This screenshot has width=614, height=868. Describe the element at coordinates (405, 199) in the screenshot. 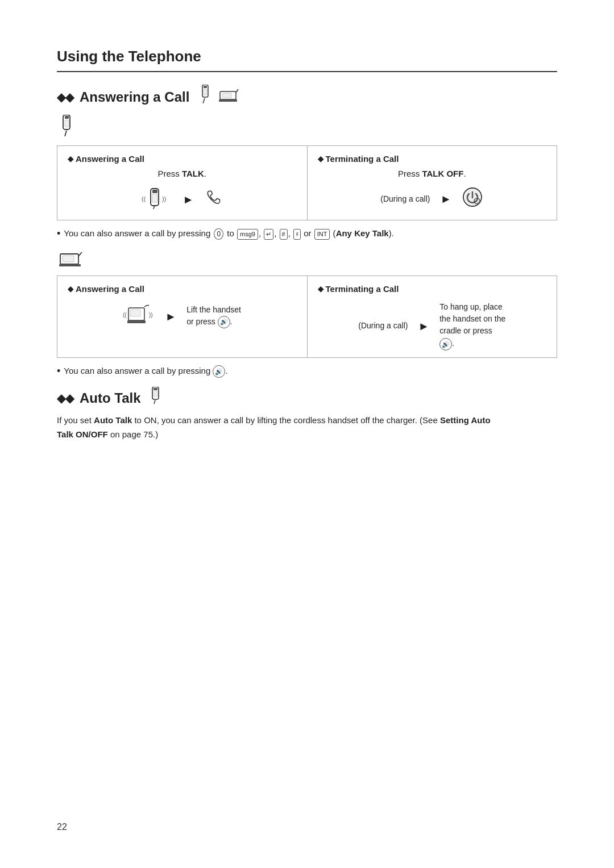

I see `during-call-text: (During a call)` at that location.